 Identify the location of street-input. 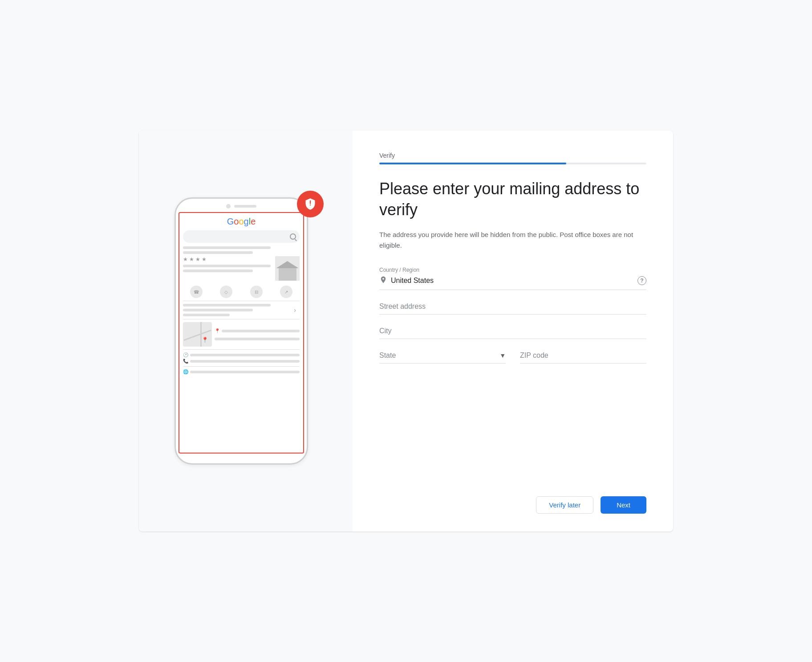
(513, 306).